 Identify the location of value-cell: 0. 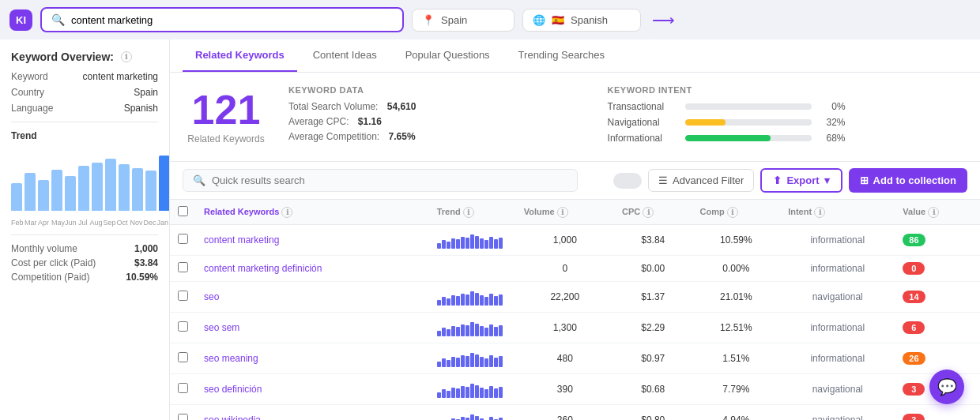
(937, 268).